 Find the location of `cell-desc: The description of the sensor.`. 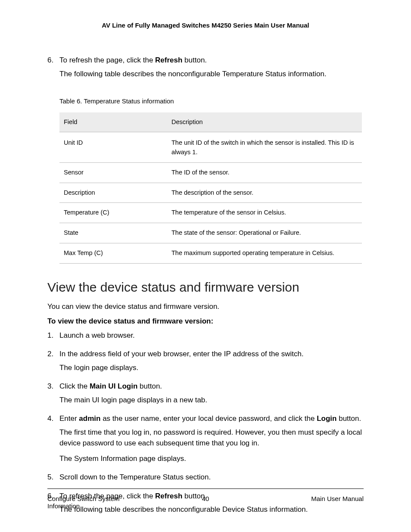

cell-desc: The description of the sensor. is located at coordinates (265, 193).